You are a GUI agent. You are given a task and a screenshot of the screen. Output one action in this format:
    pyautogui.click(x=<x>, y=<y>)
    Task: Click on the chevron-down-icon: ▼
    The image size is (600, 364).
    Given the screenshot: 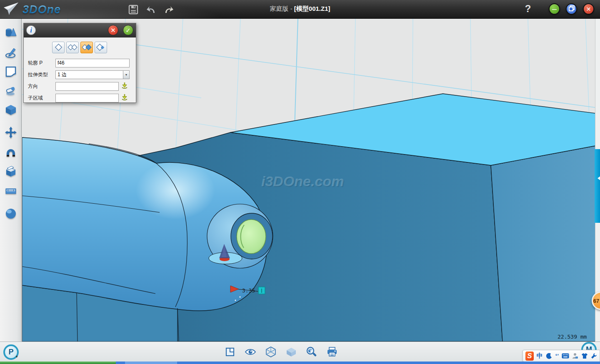 What is the action you would take?
    pyautogui.click(x=126, y=75)
    